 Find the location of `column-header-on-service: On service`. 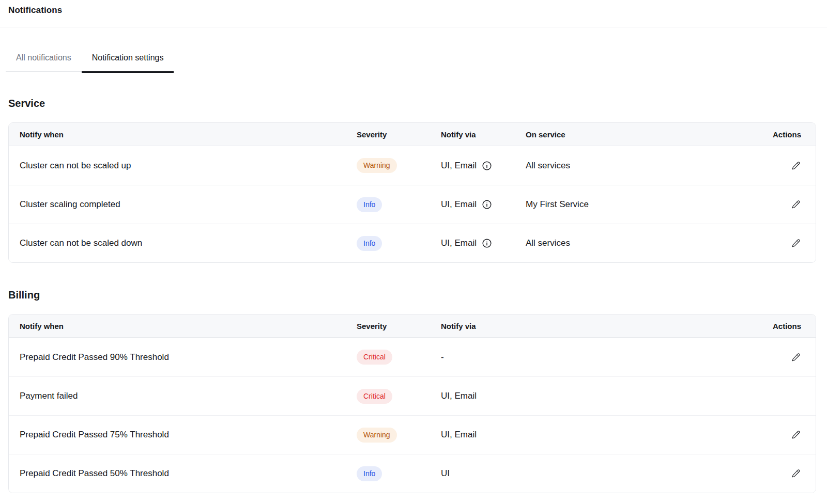

column-header-on-service: On service is located at coordinates (653, 134).